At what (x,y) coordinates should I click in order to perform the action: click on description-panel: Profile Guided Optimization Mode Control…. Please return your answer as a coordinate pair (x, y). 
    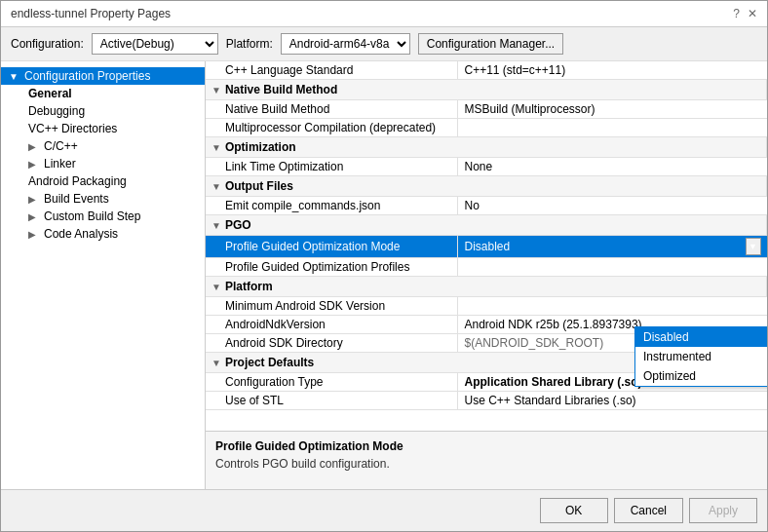
    Looking at the image, I should click on (486, 460).